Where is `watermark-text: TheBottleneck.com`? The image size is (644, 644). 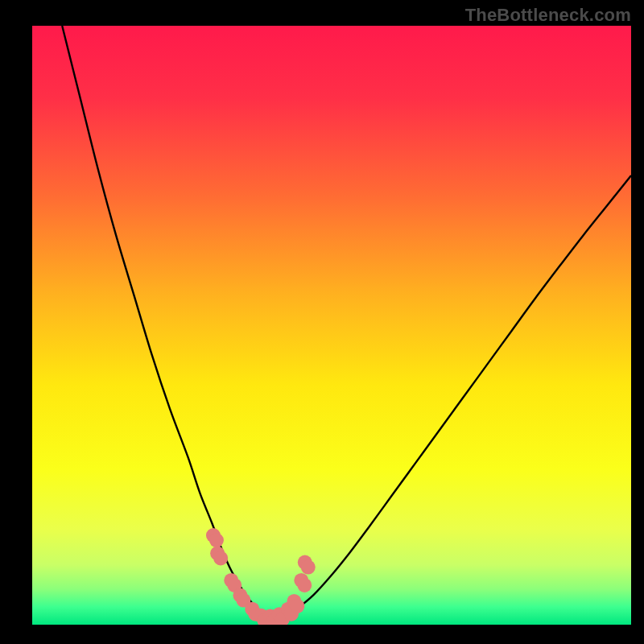 watermark-text: TheBottleneck.com is located at coordinates (548, 15).